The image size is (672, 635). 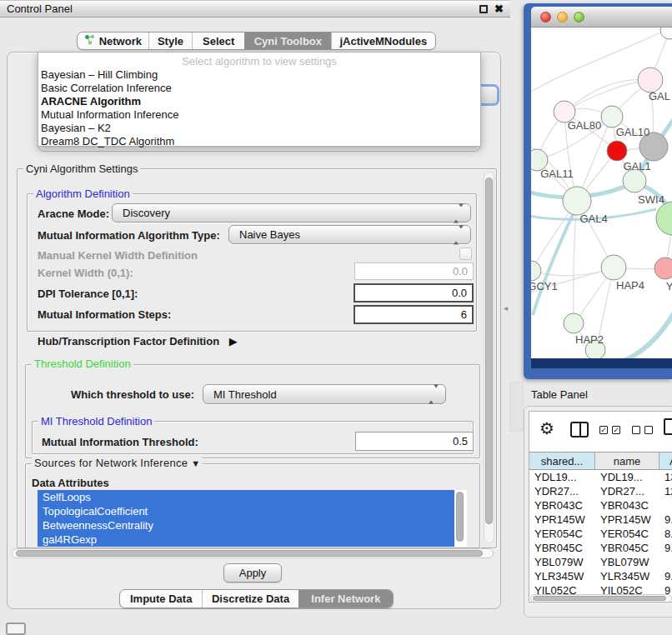 I want to click on tab-infer-network: Infer Network, so click(x=345, y=598).